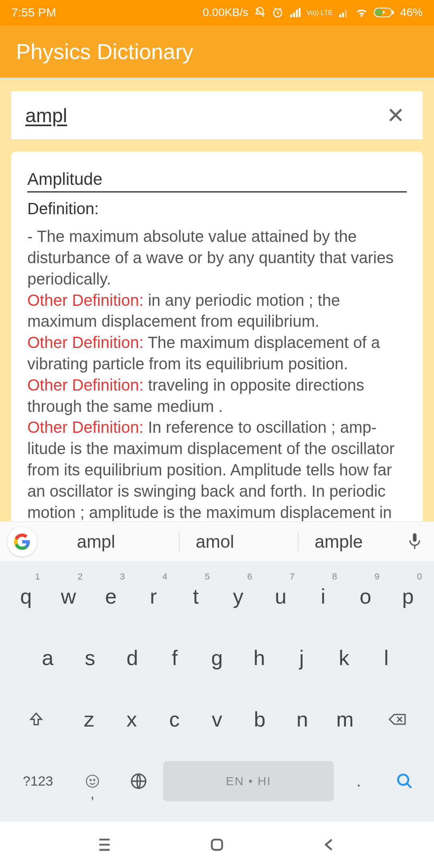  I want to click on other-def-label-3: Other Definition:, so click(85, 385).